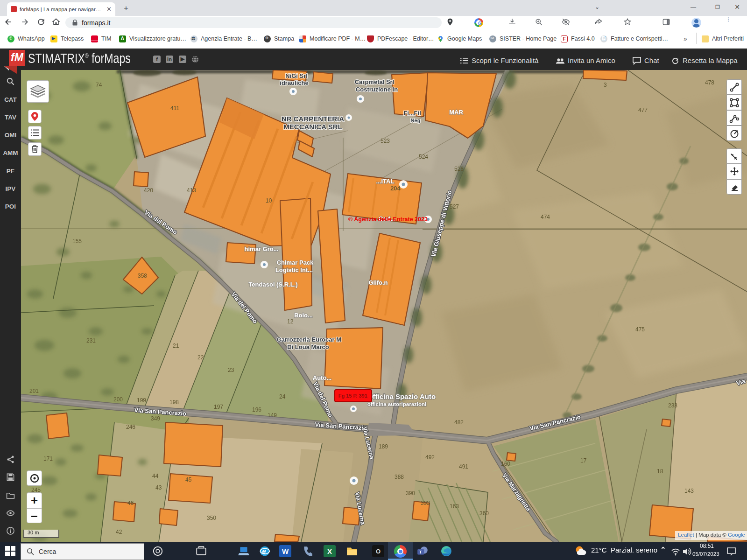  I want to click on svg-text: 231, so click(91, 341).